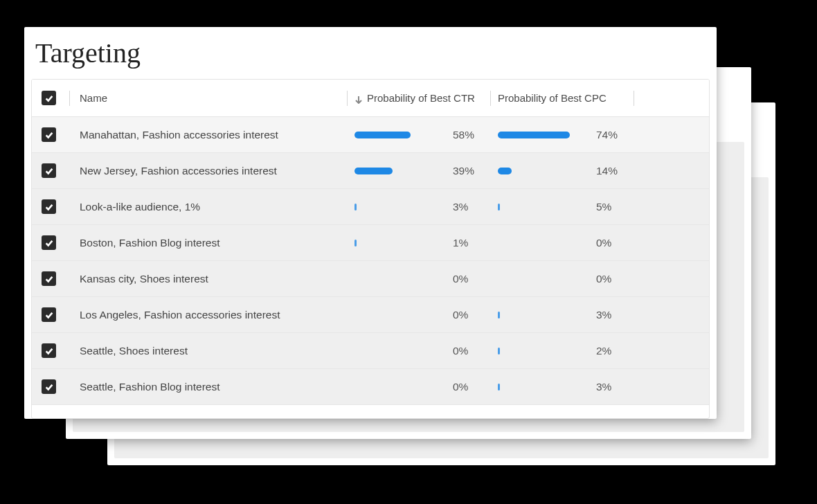 The width and height of the screenshot is (817, 504). I want to click on table-row: Look-a-like audience, 1%3%5%, so click(370, 207).